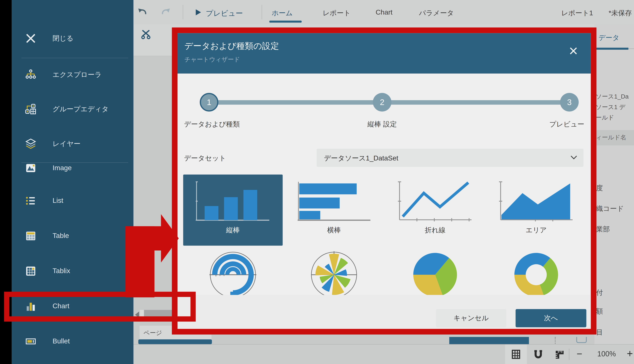 This screenshot has width=634, height=364. Describe the element at coordinates (183, 12) in the screenshot. I see `toolbar-divider` at that location.